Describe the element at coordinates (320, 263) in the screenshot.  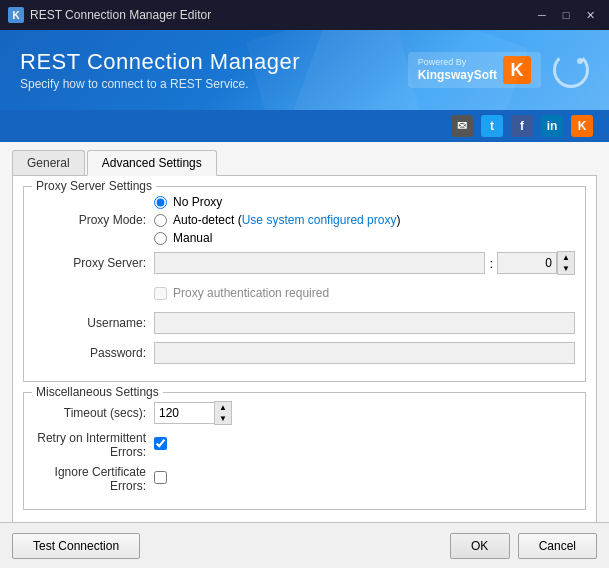
I see `proxy-server-input` at that location.